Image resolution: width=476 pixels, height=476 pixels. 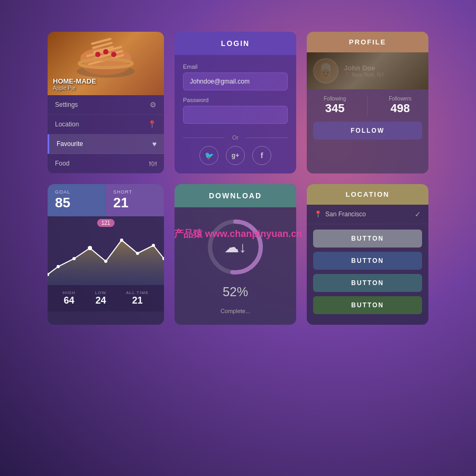 What do you see at coordinates (106, 144) in the screenshot?
I see `menu-item-favourite: Favourite ♥` at bounding box center [106, 144].